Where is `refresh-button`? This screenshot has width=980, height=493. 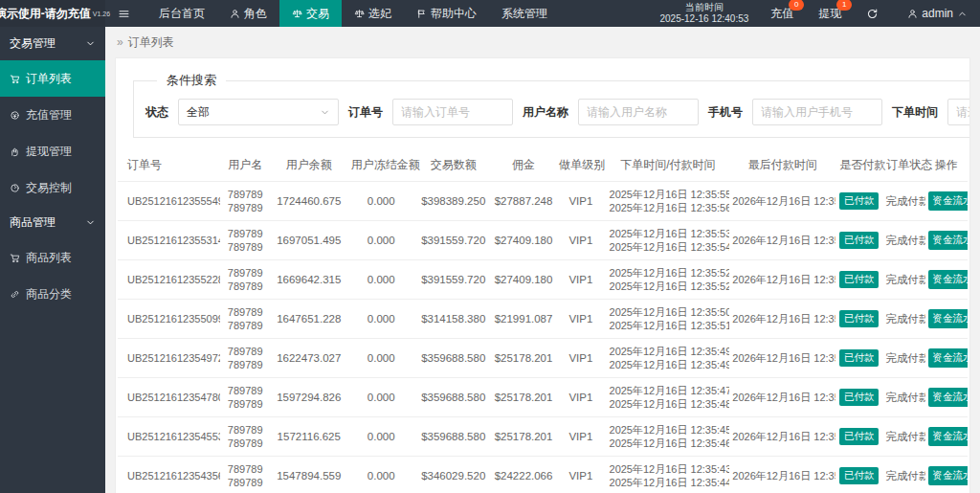 refresh-button is located at coordinates (875, 13).